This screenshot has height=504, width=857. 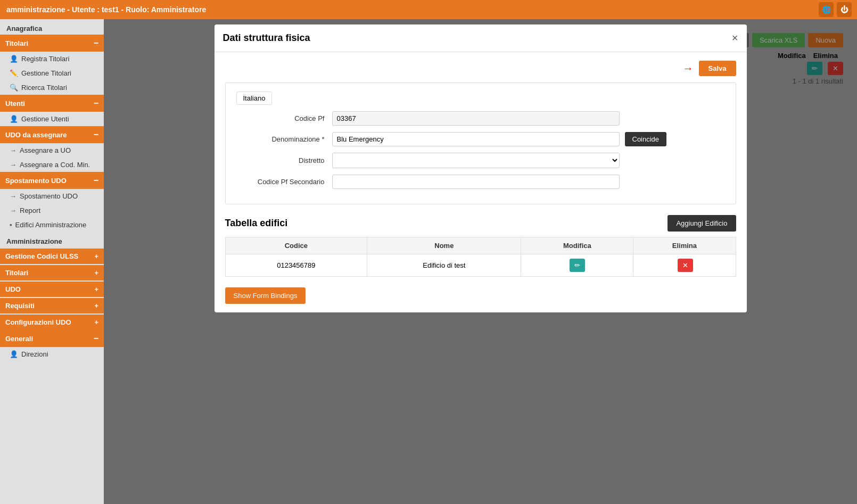 I want to click on sidebar-group-titolari2-label: Titolari, so click(x=17, y=272).